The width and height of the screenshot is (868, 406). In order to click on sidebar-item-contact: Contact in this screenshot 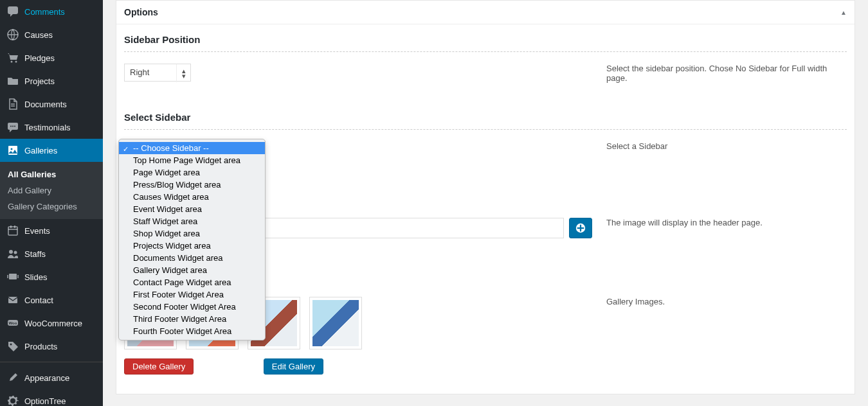, I will do `click(51, 300)`.